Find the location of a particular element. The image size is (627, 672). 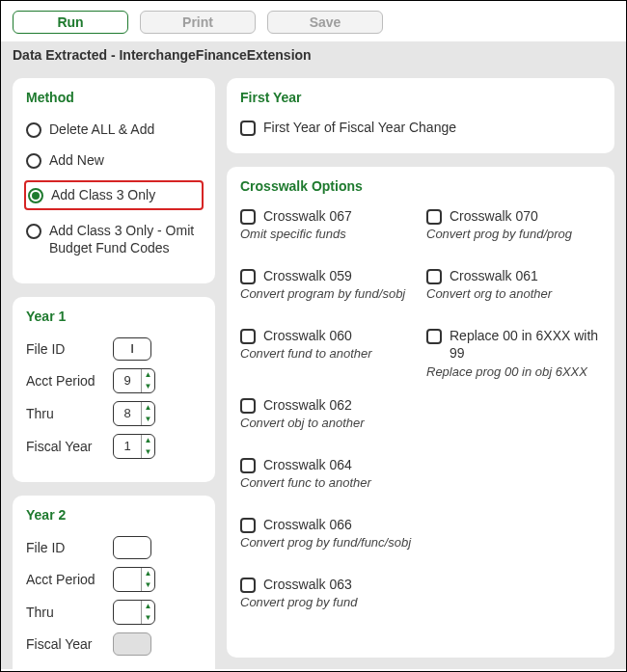

method-option-label: Add New is located at coordinates (77, 160).